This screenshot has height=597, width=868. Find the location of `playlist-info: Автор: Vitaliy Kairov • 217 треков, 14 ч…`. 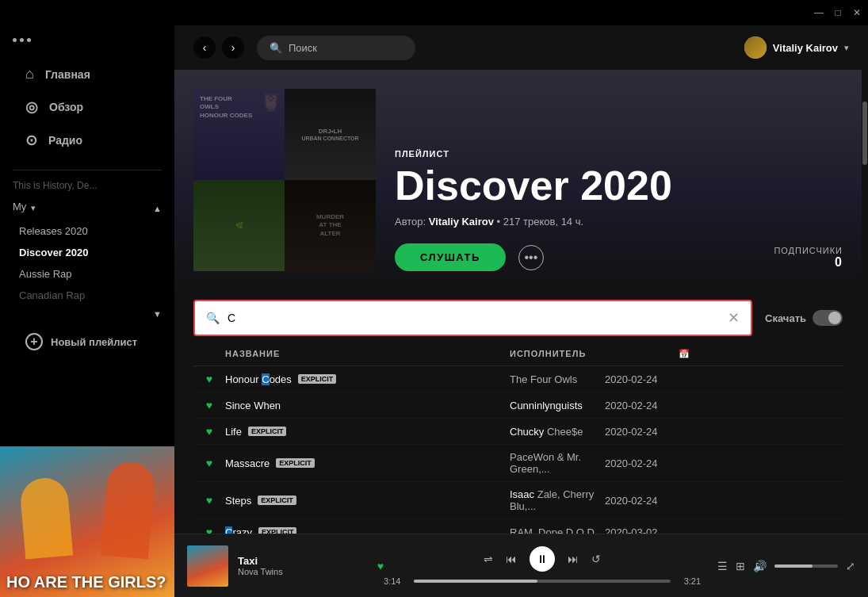

playlist-info: Автор: Vitaliy Kairov • 217 треков, 14 ч… is located at coordinates (618, 222).